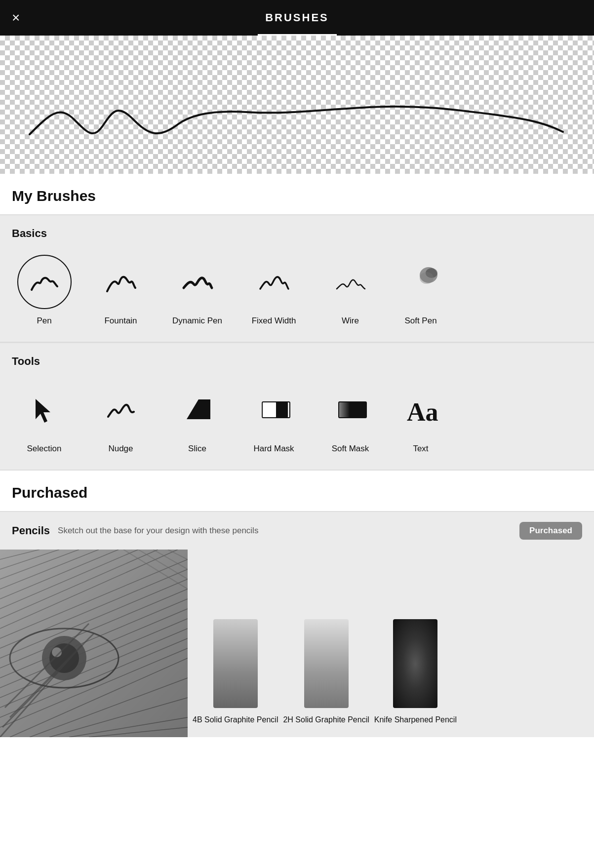  I want to click on wire-icon-wrap, so click(351, 282).